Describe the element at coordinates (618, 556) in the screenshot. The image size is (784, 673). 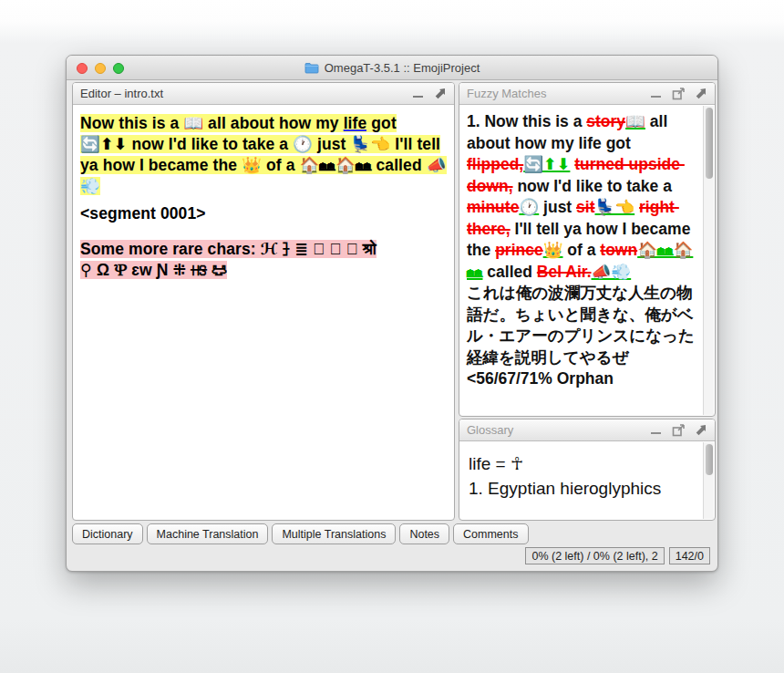
I see `status-bar: 0% (2 left) / 0% (2 left), 2 142/0` at that location.